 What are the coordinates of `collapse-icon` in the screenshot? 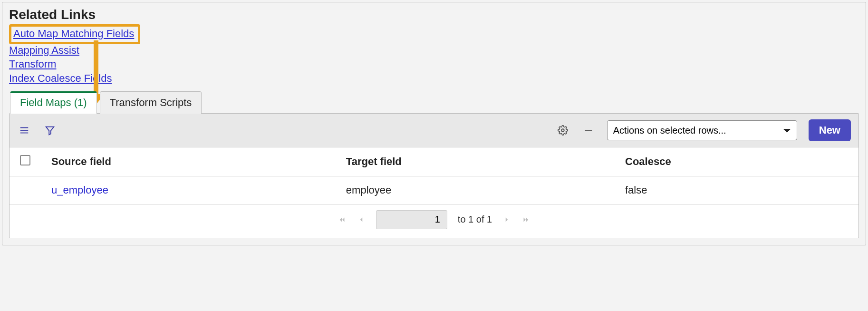 It's located at (588, 130).